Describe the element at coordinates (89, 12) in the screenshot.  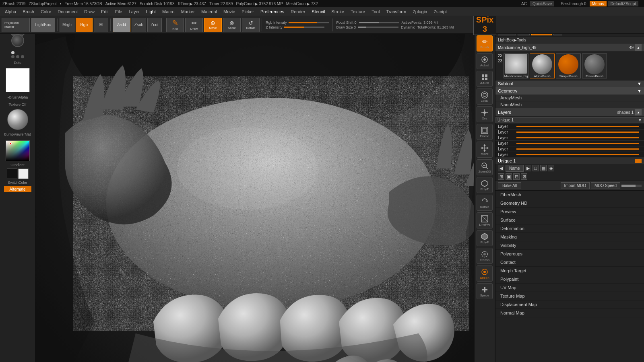
I see `menu-draw: Draw` at that location.